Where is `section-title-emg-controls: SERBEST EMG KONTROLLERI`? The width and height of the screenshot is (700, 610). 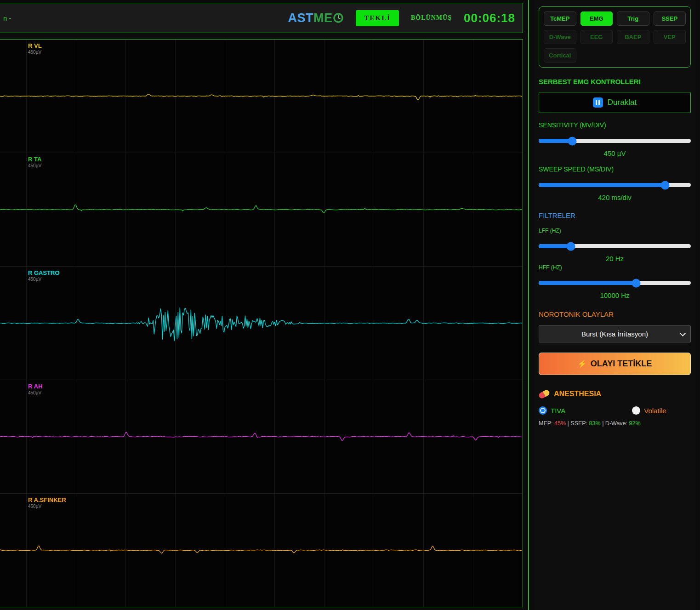 section-title-emg-controls: SERBEST EMG KONTROLLERI is located at coordinates (615, 82).